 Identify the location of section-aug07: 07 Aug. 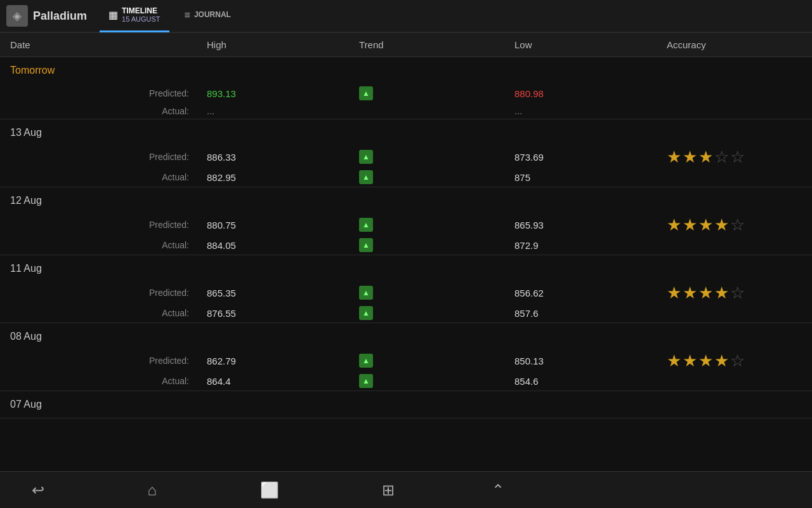
(406, 405).